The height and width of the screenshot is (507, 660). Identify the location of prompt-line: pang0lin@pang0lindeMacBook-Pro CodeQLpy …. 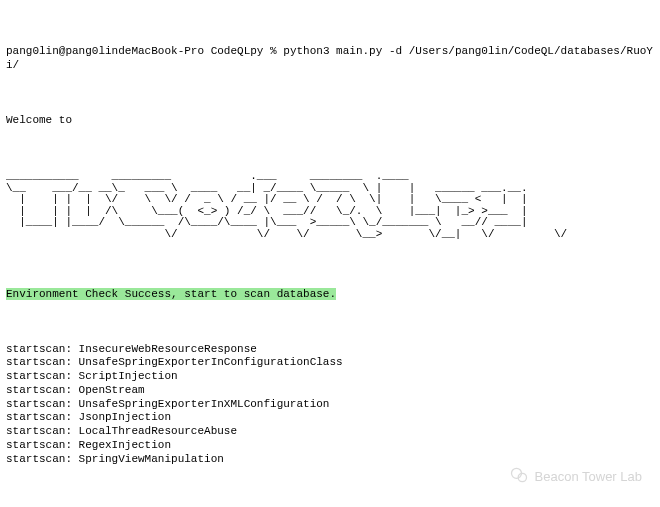
(330, 59).